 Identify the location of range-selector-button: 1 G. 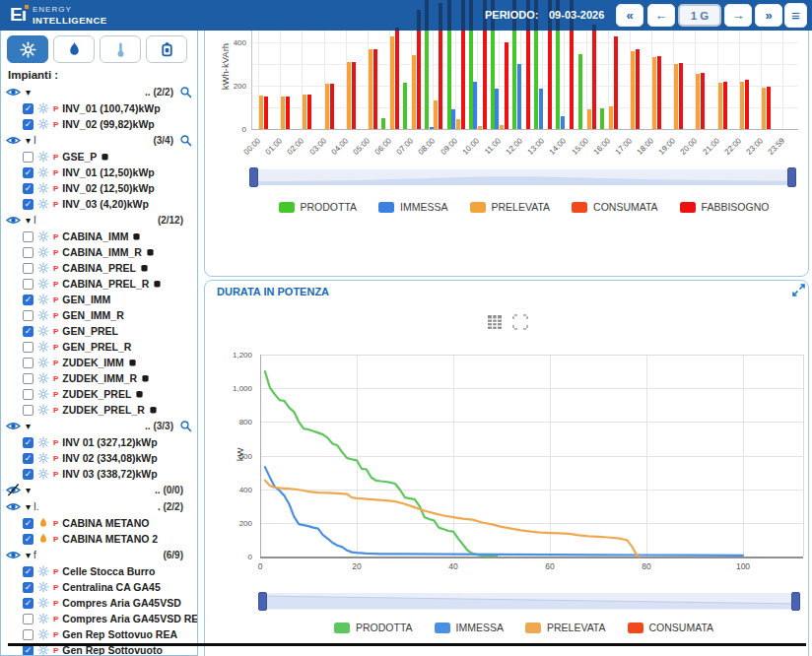
(700, 16).